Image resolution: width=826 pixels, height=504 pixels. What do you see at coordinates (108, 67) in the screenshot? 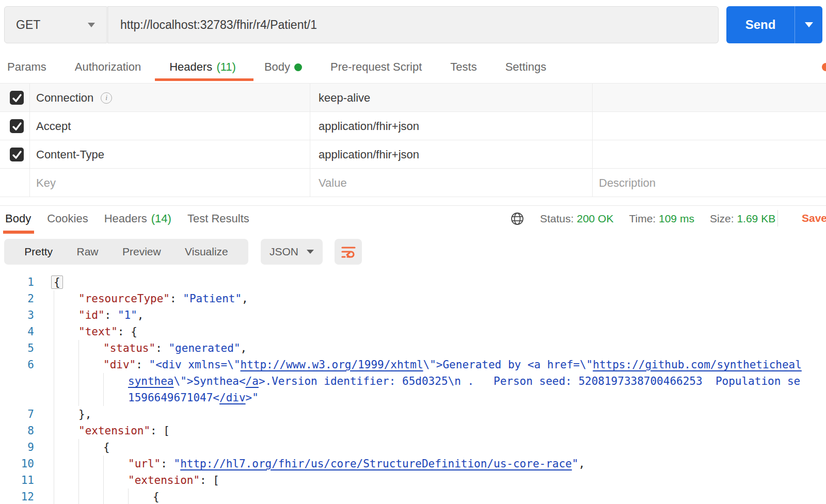
I see `tab-authorization: Authorization` at bounding box center [108, 67].